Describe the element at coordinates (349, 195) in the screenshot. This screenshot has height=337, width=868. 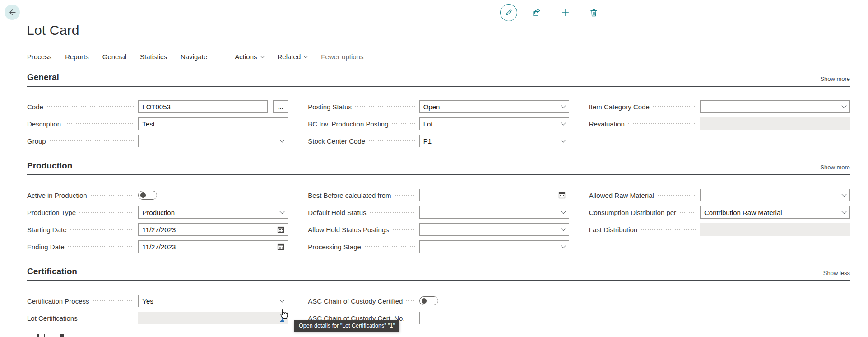
I see `field-label: Best Before calculated from` at that location.